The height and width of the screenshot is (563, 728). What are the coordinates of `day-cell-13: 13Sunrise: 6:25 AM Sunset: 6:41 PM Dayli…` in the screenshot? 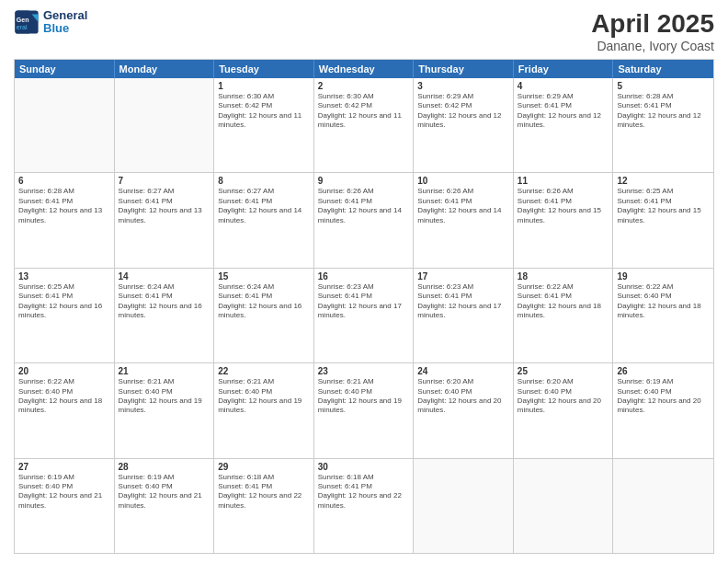 It's located at (64, 316).